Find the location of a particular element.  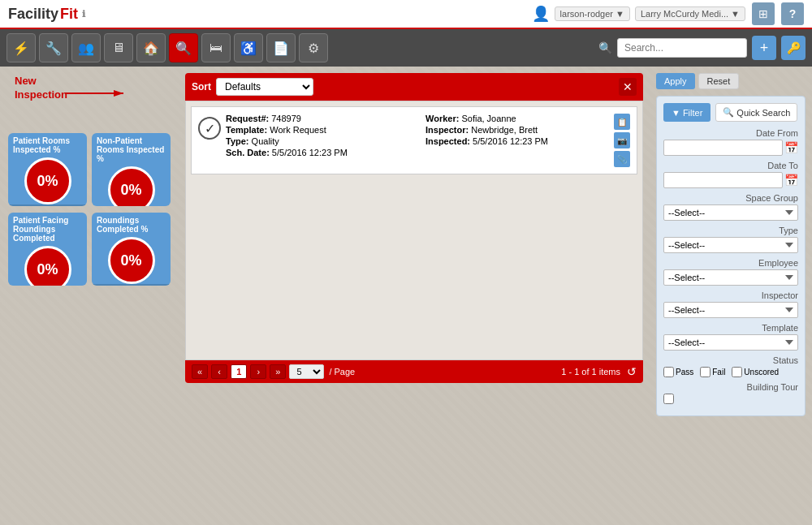

new-inspection-arrow is located at coordinates (97, 93).